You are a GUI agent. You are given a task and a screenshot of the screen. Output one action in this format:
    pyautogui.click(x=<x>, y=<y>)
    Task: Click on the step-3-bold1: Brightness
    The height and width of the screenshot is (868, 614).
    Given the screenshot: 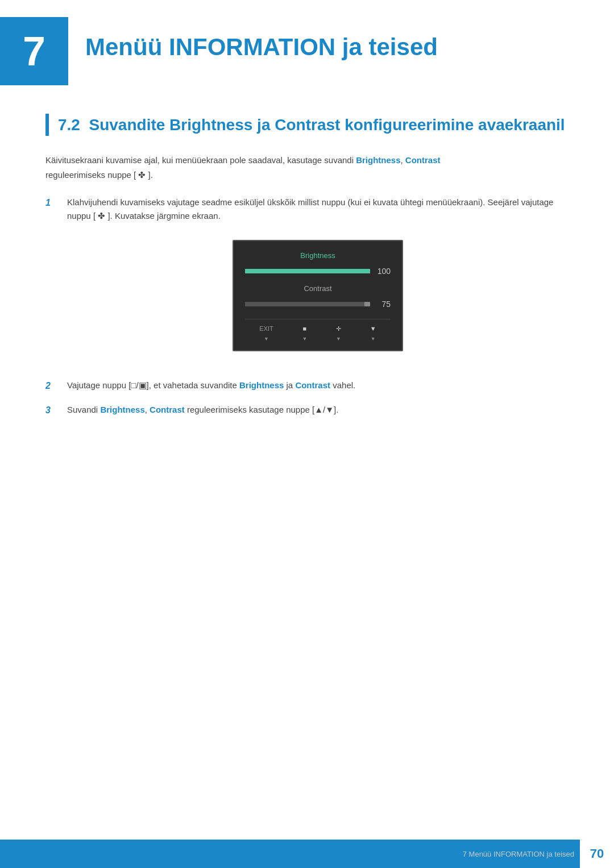 What is the action you would take?
    pyautogui.click(x=122, y=409)
    